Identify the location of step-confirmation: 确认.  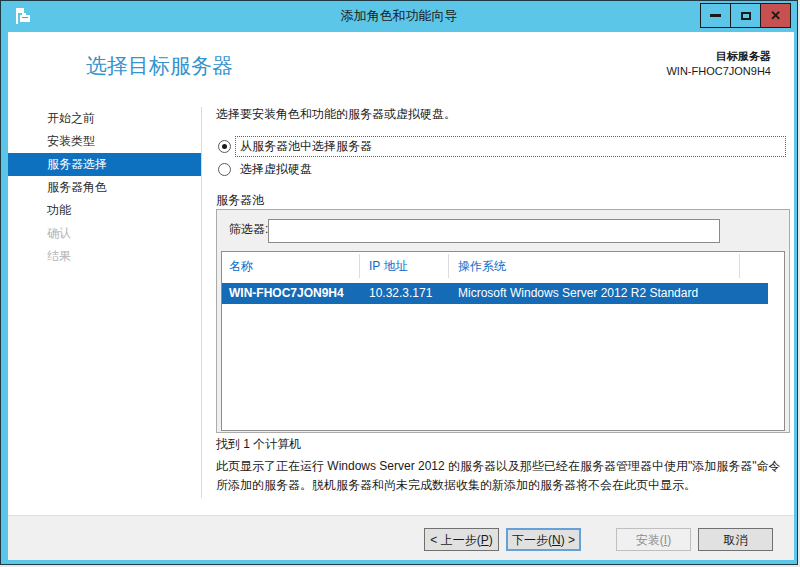
(104, 234).